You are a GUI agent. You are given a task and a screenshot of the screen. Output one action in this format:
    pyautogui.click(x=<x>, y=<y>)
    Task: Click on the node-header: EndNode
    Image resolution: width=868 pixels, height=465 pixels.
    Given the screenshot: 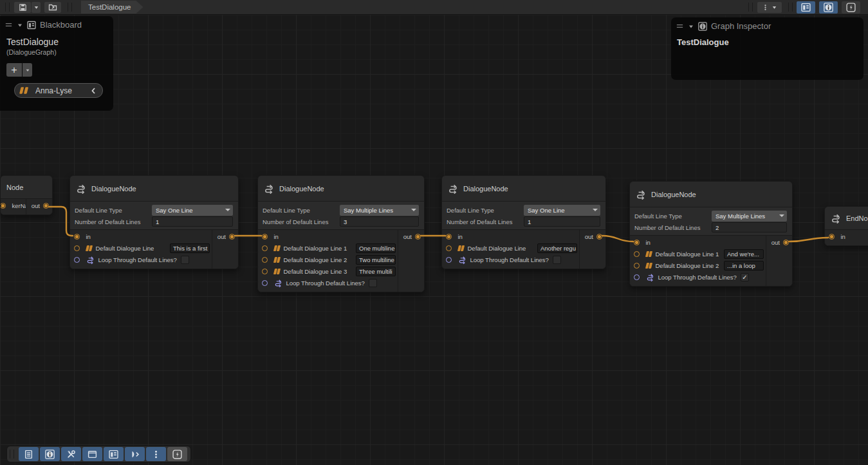 What is the action you would take?
    pyautogui.click(x=847, y=218)
    